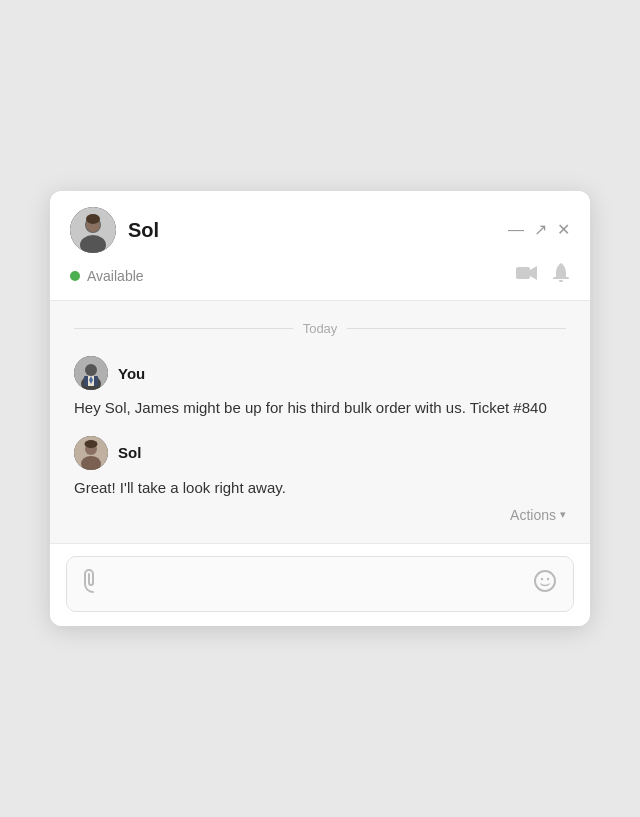  What do you see at coordinates (114, 230) in the screenshot?
I see `contact-info: Sol` at bounding box center [114, 230].